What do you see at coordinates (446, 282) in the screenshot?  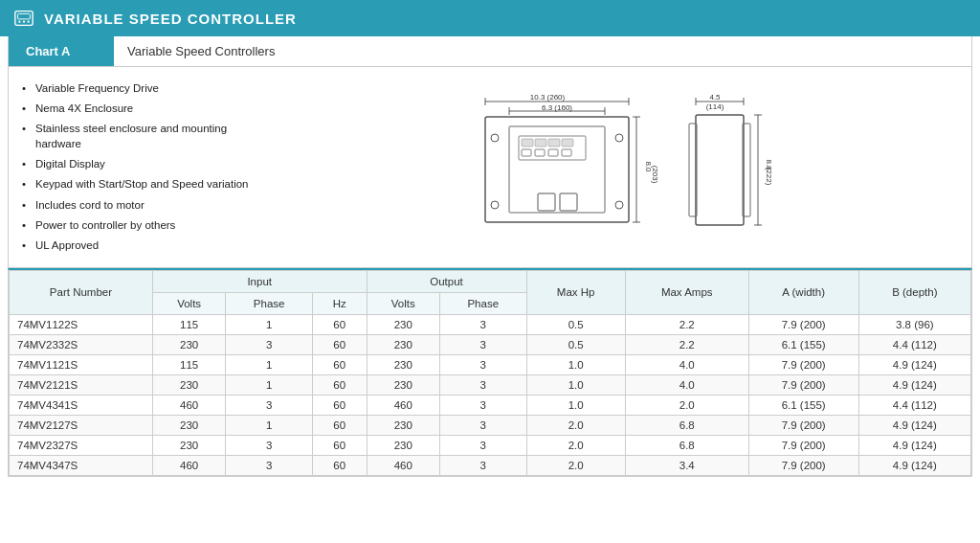 I see `th-output: Output` at bounding box center [446, 282].